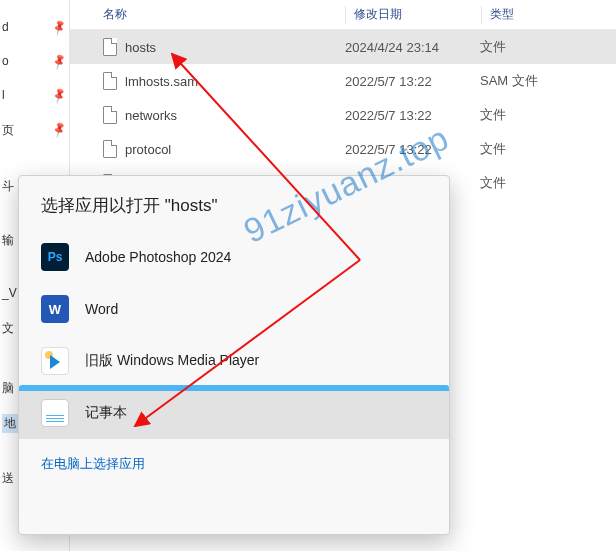 This screenshot has height=551, width=616. What do you see at coordinates (55, 309) in the screenshot?
I see `word-icon: W` at bounding box center [55, 309].